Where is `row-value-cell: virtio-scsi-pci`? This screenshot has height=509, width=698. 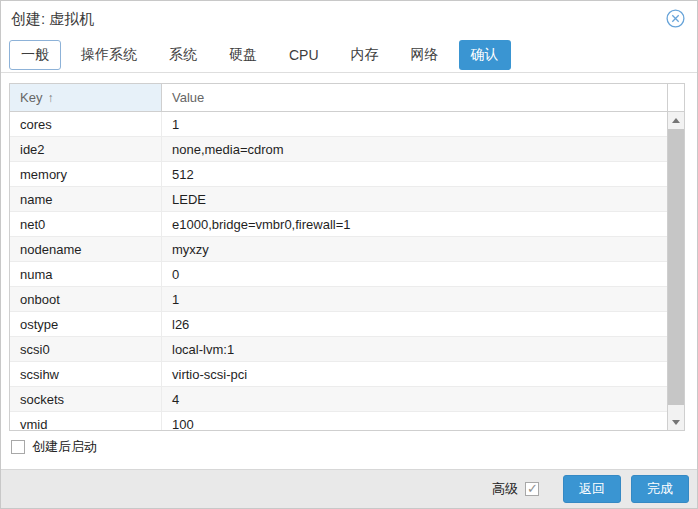 row-value-cell: virtio-scsi-pci is located at coordinates (414, 374).